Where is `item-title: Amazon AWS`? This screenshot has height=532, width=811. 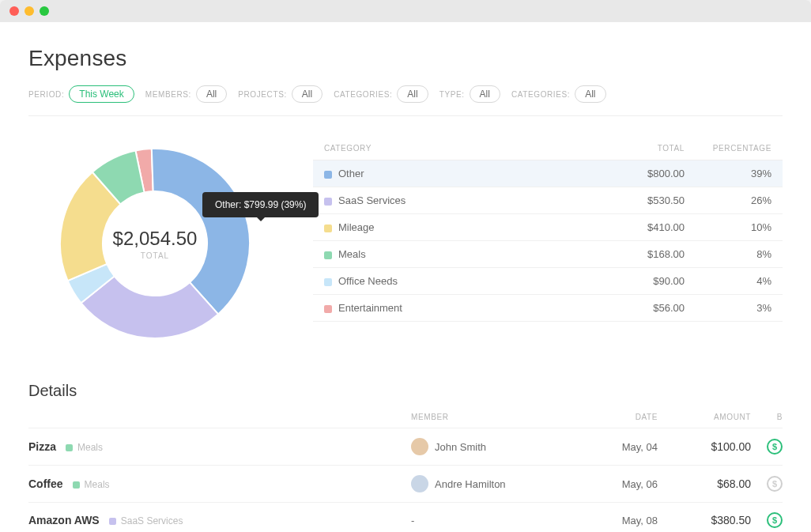 item-title: Amazon AWS is located at coordinates (64, 520).